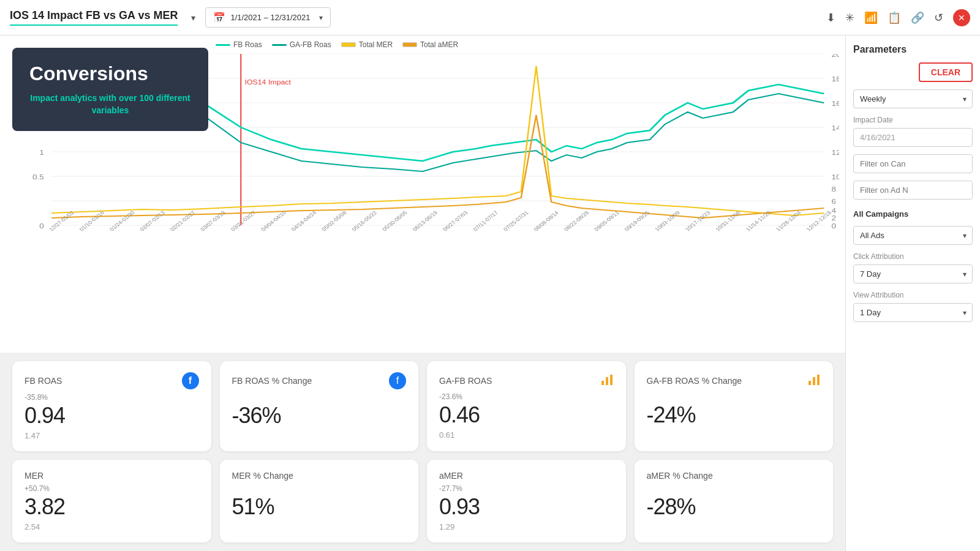  What do you see at coordinates (835, 79) in the screenshot?
I see `svg-text: 18` at bounding box center [835, 79].